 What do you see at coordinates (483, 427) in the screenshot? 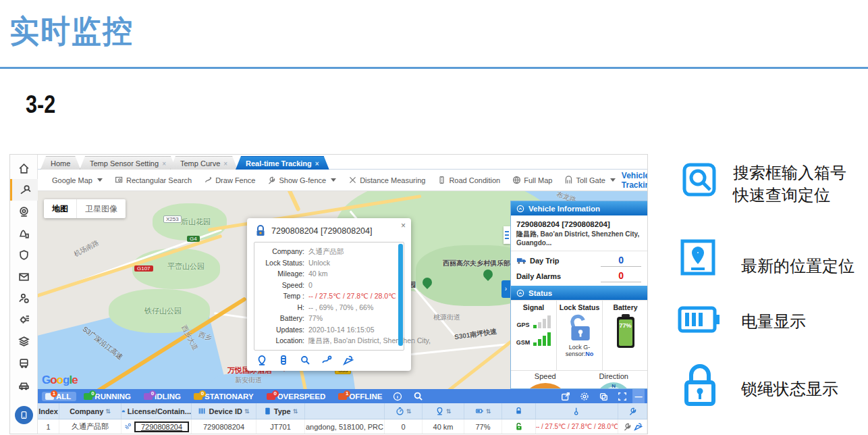
I see `cell-battery: 77%` at bounding box center [483, 427].